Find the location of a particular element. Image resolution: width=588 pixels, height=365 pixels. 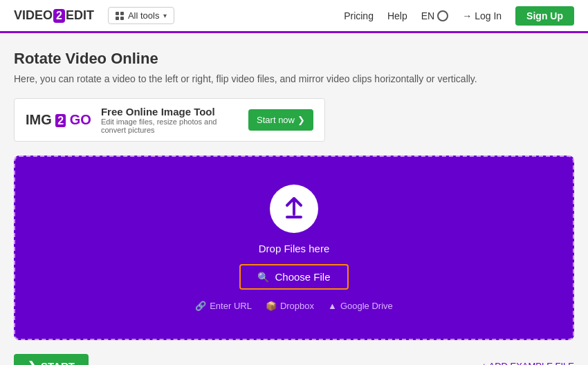

ad-logo-img: IMG is located at coordinates (39, 120).